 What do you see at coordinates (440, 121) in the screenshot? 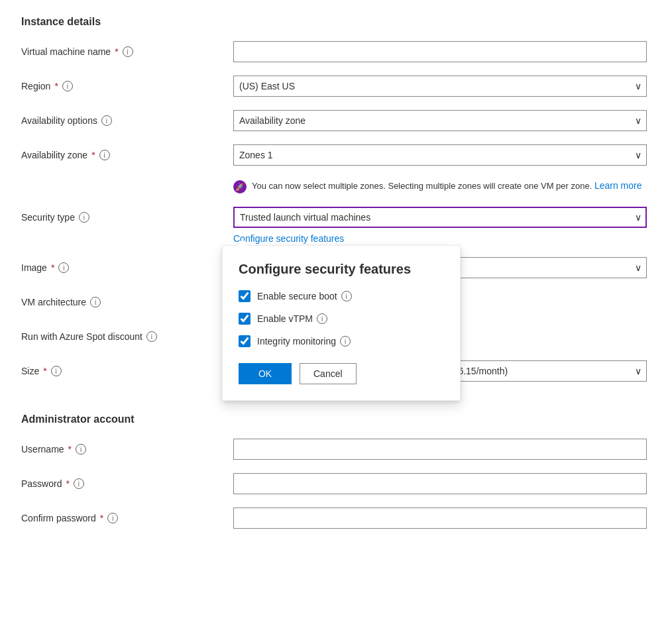
I see `availability-options-select-wrapper: Availability zone ∨` at bounding box center [440, 121].